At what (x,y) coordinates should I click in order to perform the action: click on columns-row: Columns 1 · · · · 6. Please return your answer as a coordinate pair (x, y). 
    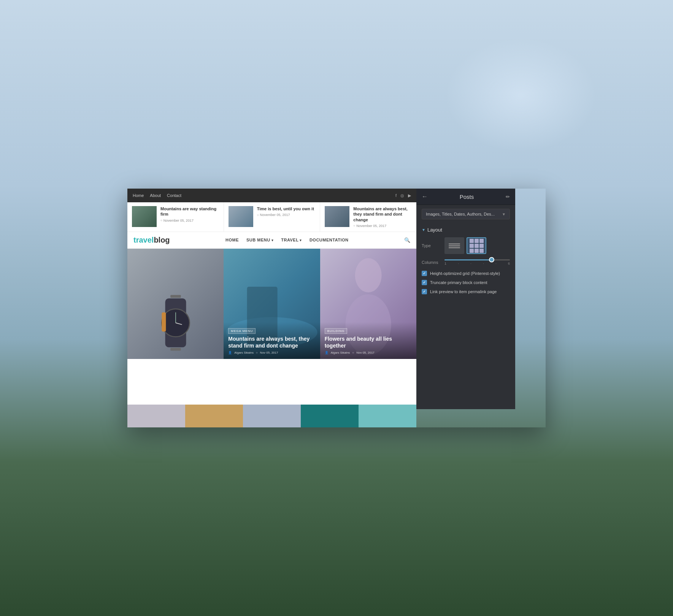
    Looking at the image, I should click on (466, 262).